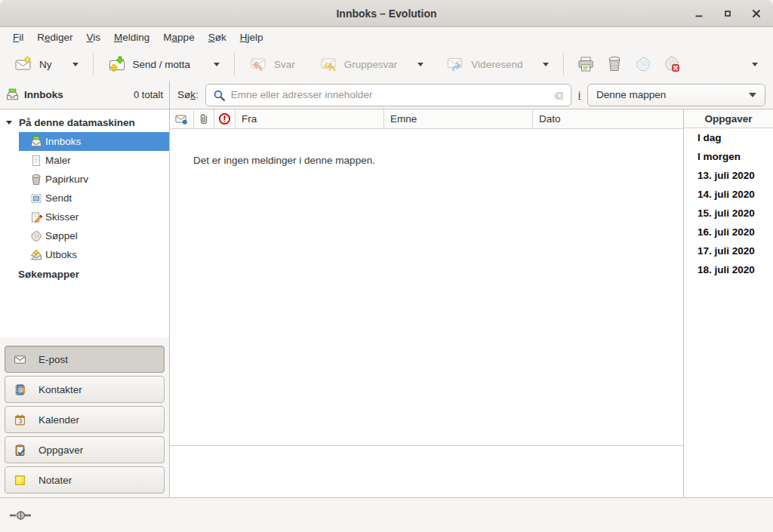  What do you see at coordinates (94, 38) in the screenshot?
I see `menu-vis: Vis` at bounding box center [94, 38].